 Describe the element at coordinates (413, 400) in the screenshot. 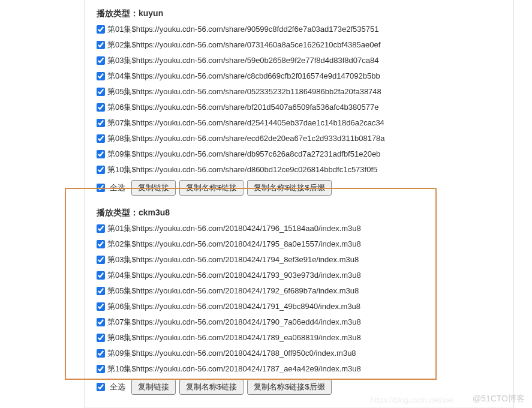

I see `watermark-faint: https://blog.csdn.net/wei` at that location.